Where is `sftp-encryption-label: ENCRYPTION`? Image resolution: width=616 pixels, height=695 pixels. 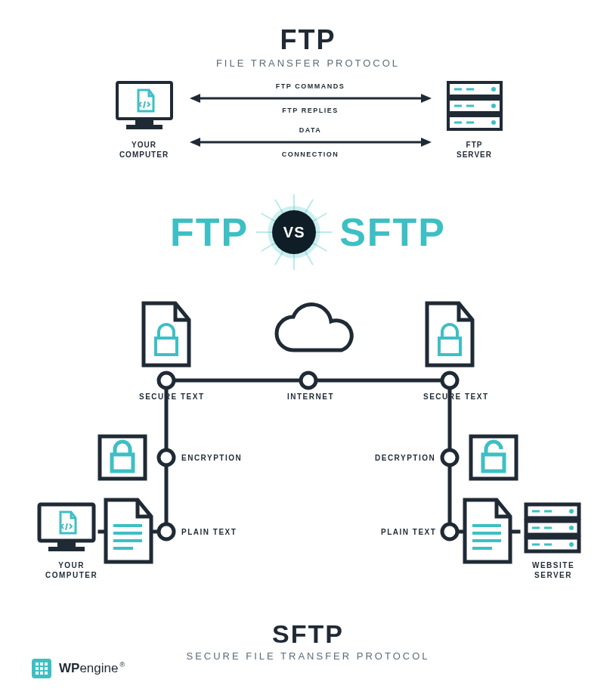 sftp-encryption-label: ENCRYPTION is located at coordinates (212, 458).